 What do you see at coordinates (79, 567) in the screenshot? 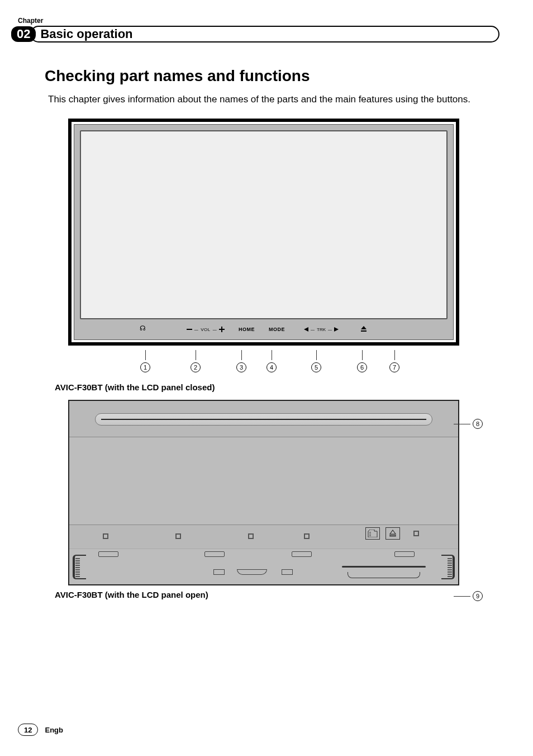
I see `left-bracket-icon` at bounding box center [79, 567].